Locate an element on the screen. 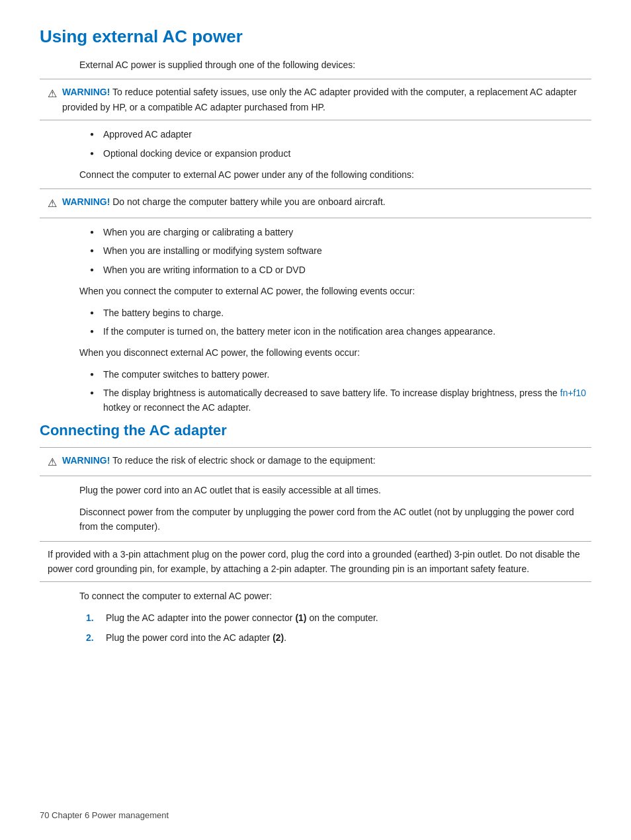  list-item: If the computer is turned on, the batter… is located at coordinates (342, 331).